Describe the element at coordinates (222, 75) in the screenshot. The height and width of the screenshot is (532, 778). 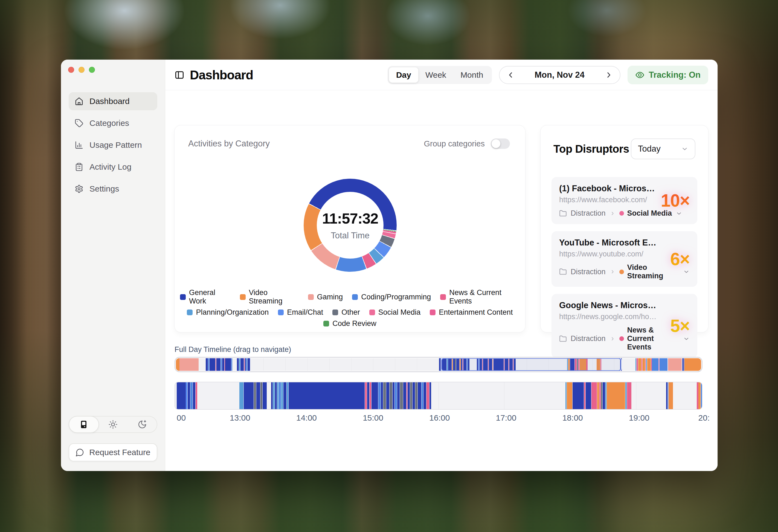
I see `page-title: Dashboard` at that location.